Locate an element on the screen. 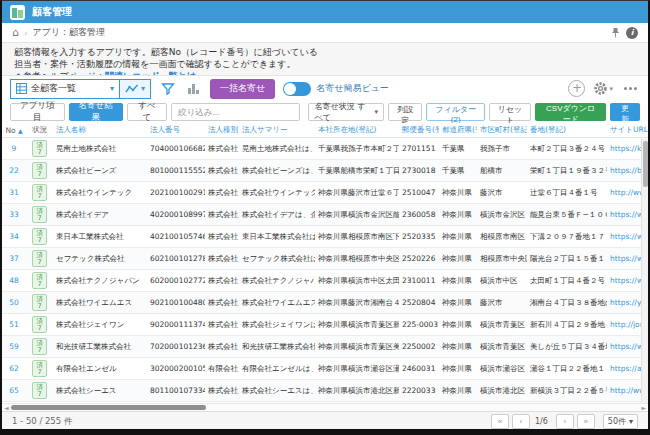 The height and width of the screenshot is (435, 650). col-header-hq-address: 本社所在地(登記) is located at coordinates (357, 130).